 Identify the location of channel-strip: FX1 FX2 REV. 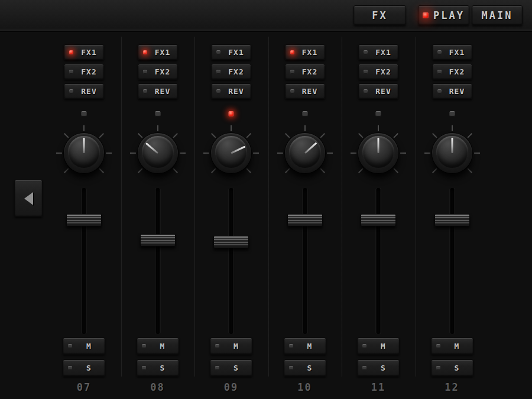
(84, 207).